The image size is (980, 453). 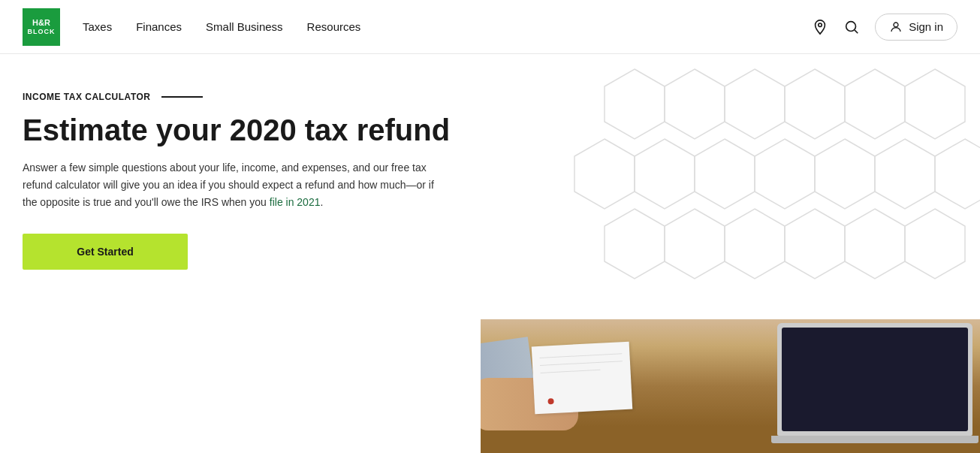 What do you see at coordinates (240, 97) in the screenshot?
I see `eyebrow-row: INCOME TAX CALCULATOR` at bounding box center [240, 97].